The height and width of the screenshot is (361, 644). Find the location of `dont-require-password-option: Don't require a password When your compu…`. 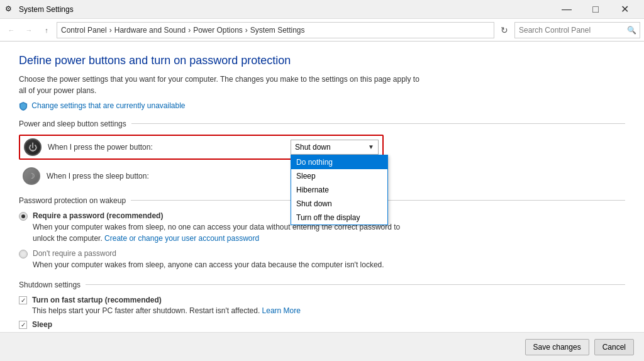

dont-require-password-option: Don't require a password When your compu… is located at coordinates (220, 260).